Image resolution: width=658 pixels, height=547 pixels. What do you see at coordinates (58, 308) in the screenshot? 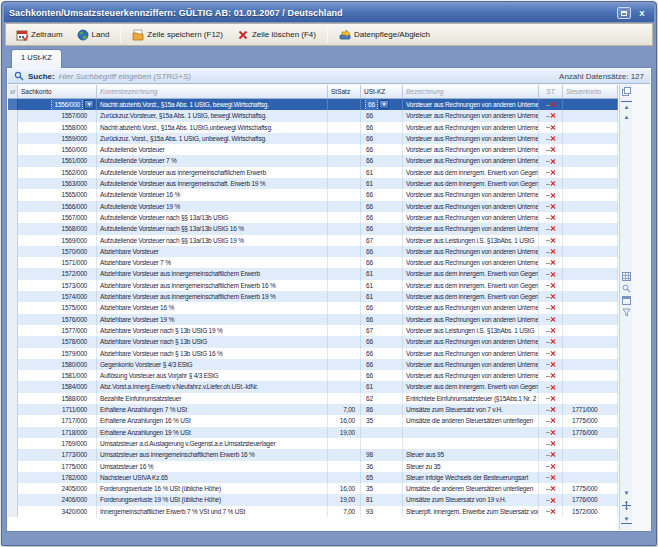
I see `sachkonto-cell: 1575/000` at bounding box center [58, 308].